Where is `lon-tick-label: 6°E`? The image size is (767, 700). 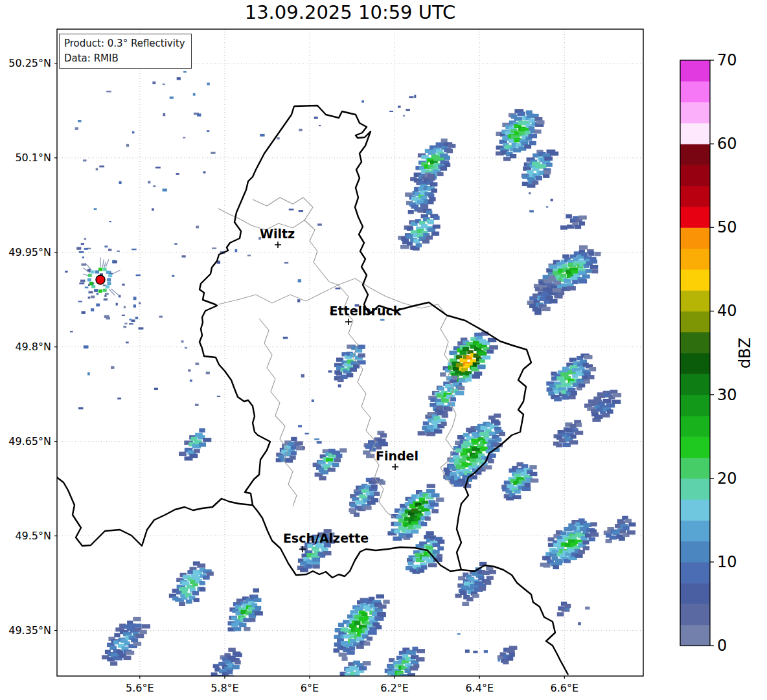 lon-tick-label: 6°E is located at coordinates (310, 688).